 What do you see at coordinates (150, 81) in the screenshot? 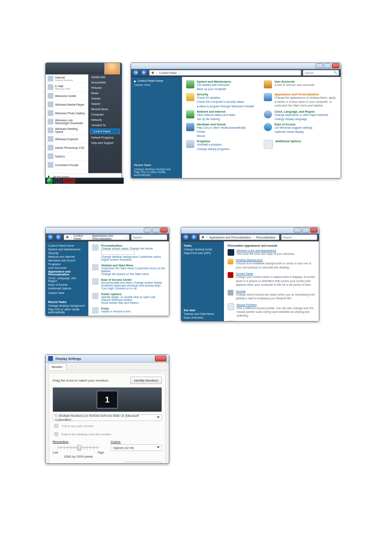
I see `cp-home: Control Panel Home` at bounding box center [150, 81].